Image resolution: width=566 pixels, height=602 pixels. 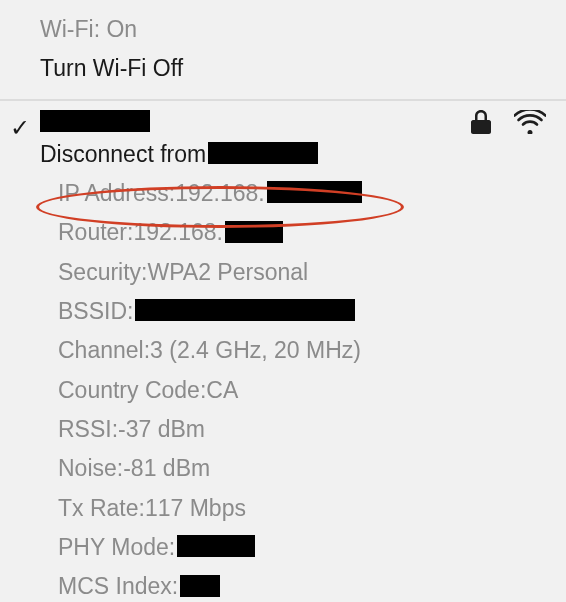 What do you see at coordinates (481, 122) in the screenshot?
I see `lock-icon` at bounding box center [481, 122].